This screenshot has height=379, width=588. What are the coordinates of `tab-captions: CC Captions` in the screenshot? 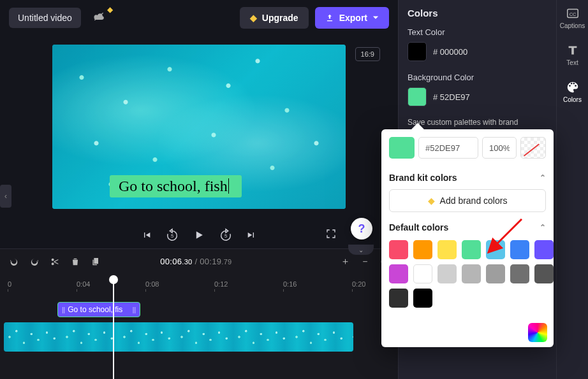 It's located at (573, 18).